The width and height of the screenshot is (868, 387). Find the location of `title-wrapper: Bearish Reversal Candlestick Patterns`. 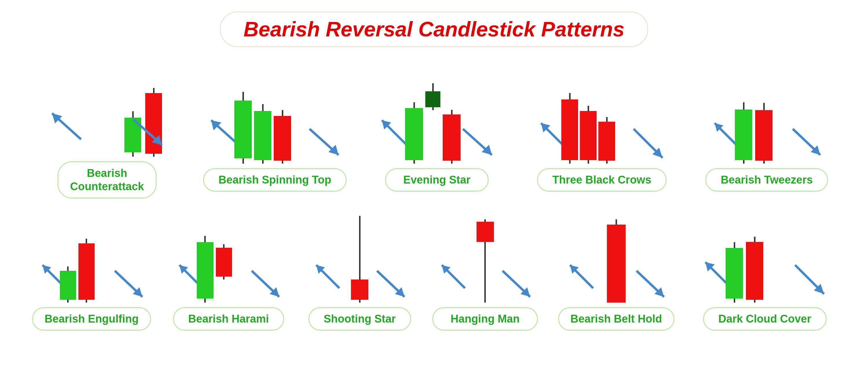

title-wrapper: Bearish Reversal Candlestick Patterns is located at coordinates (434, 24).